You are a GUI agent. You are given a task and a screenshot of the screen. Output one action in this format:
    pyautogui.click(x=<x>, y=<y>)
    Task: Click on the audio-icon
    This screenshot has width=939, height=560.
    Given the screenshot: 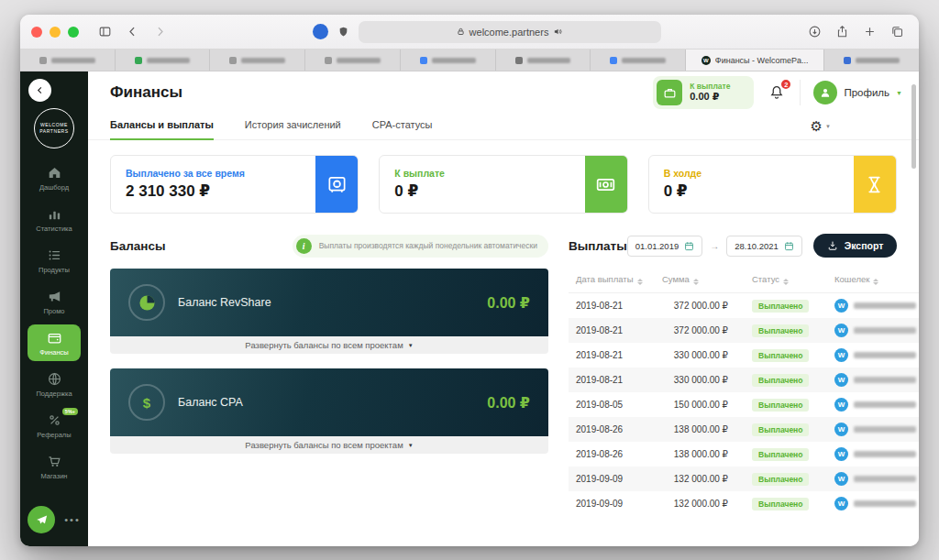 What is the action you would take?
    pyautogui.click(x=558, y=31)
    